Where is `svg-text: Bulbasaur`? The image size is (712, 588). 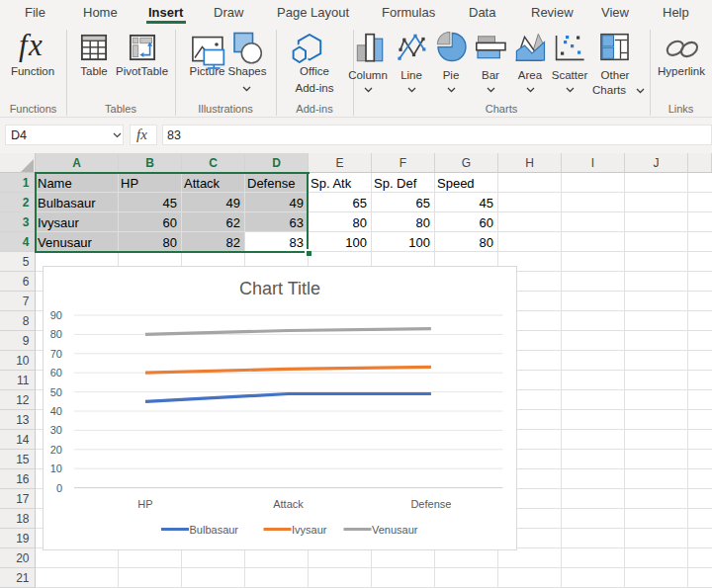
svg-text: Bulbasaur is located at coordinates (215, 530).